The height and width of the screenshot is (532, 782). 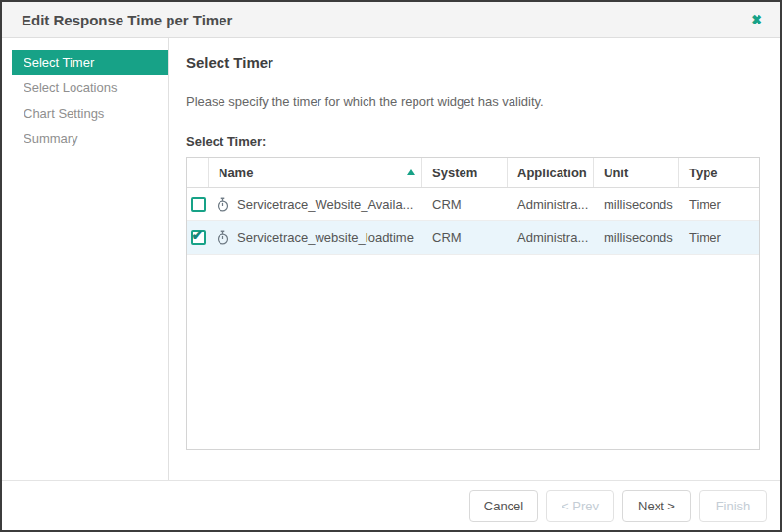 What do you see at coordinates (84, 114) in the screenshot?
I see `sidebar-item-chart-settings: Chart Settings` at bounding box center [84, 114].